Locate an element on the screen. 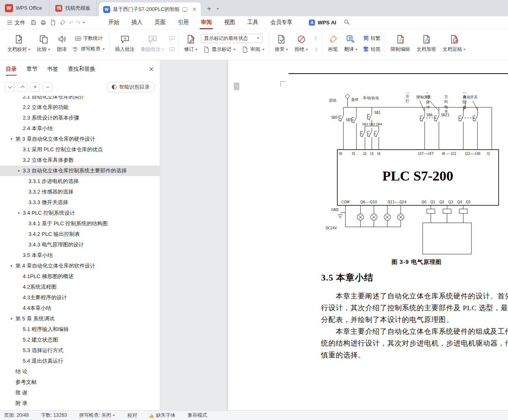 The height and width of the screenshot is (420, 508). new-tab-button: ＋ is located at coordinates (209, 10).